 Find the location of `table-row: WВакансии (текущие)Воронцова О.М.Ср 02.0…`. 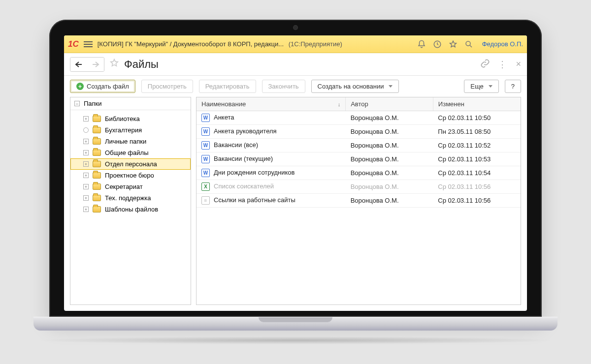

table-row: WВакансии (текущие)Воронцова О.М.Ср 02.0… is located at coordinates (359, 159).